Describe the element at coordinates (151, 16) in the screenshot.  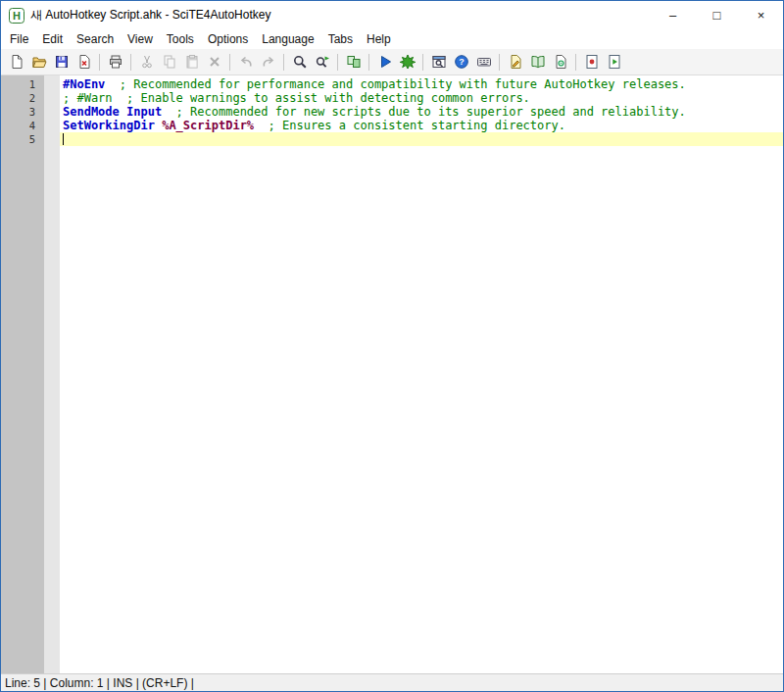
I see `window-title: 새 AutoHotkey Script.ahk - SciTE4AutoHotk…` at that location.